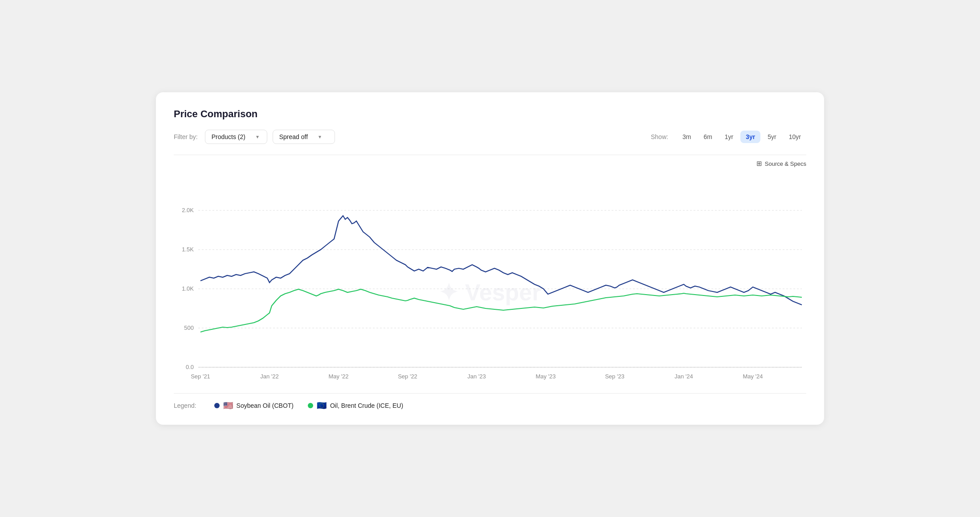  I want to click on time-btn-3yr: 3yr, so click(750, 137).